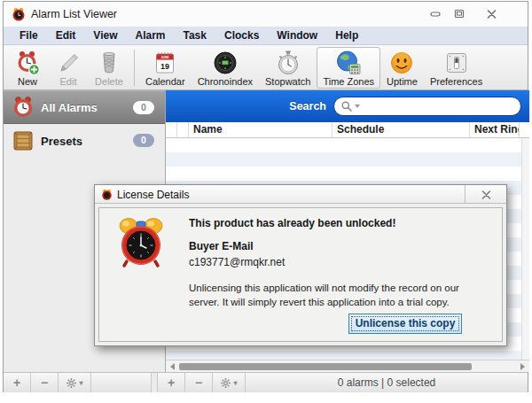 The image size is (532, 403). Describe the element at coordinates (456, 67) in the screenshot. I see `toolbar-preferences-button: Preferences` at that location.